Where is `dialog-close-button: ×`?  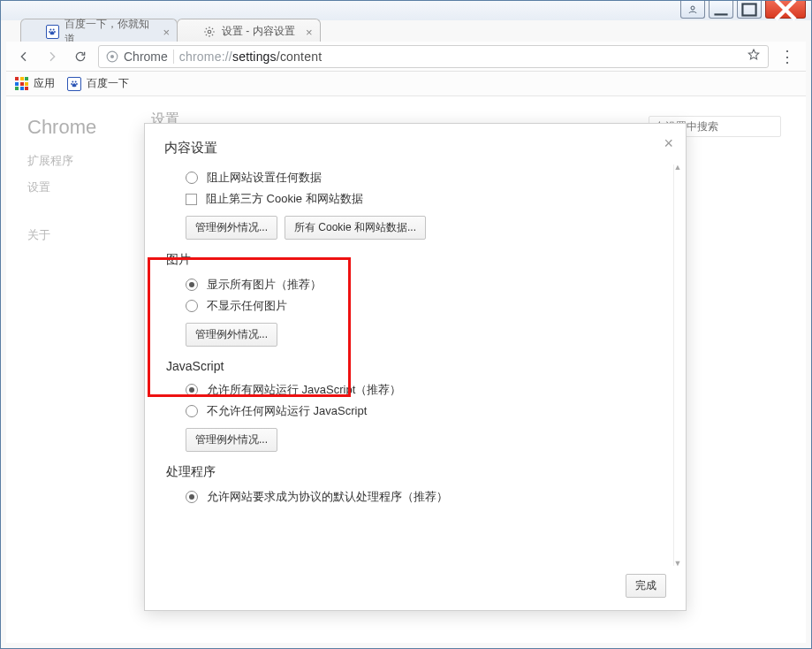 dialog-close-button: × is located at coordinates (668, 143).